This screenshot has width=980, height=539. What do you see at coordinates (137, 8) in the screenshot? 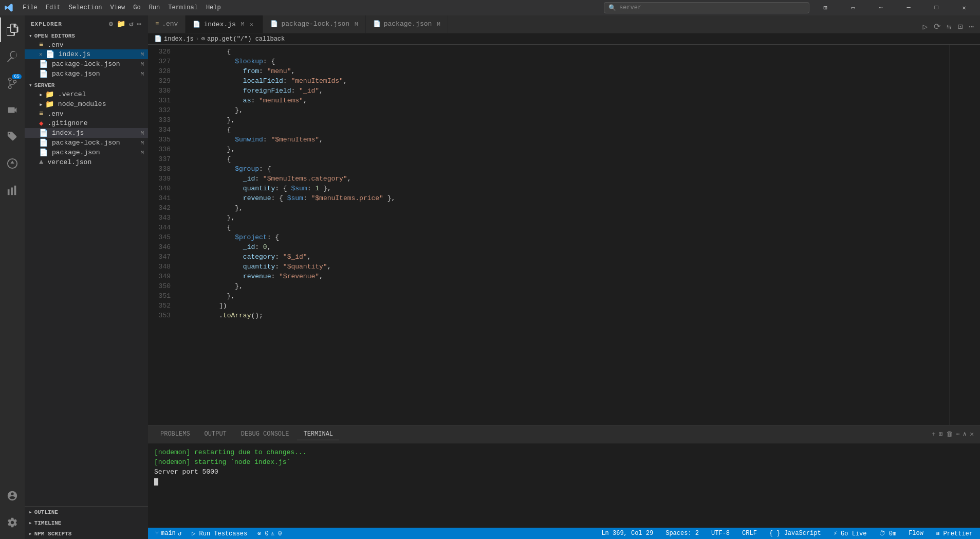
I see `menu-go: Go` at bounding box center [137, 8].